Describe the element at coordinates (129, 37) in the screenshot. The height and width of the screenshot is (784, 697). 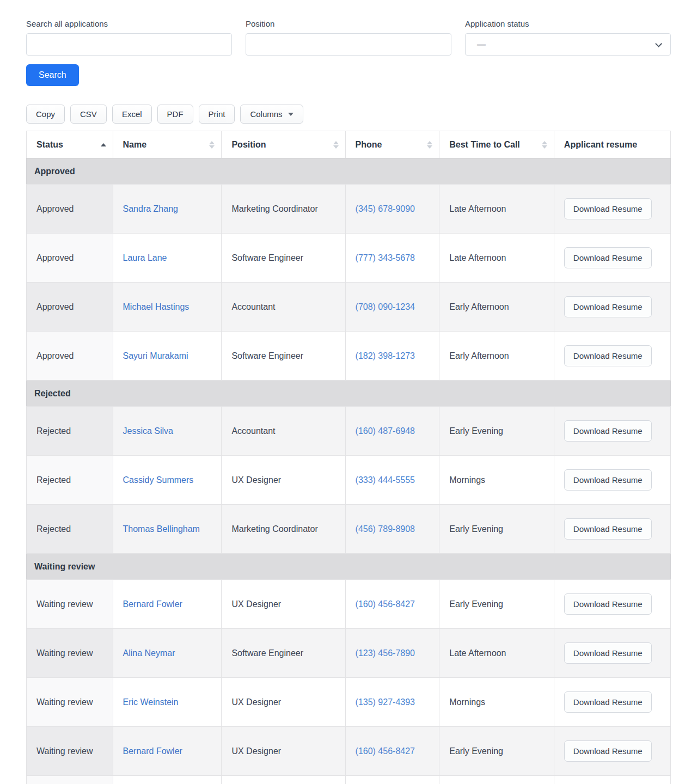
I see `search-field-group: Search all applications` at that location.